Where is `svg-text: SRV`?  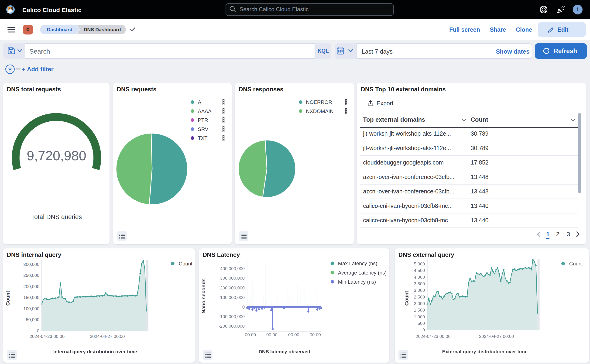
svg-text: SRV is located at coordinates (203, 129).